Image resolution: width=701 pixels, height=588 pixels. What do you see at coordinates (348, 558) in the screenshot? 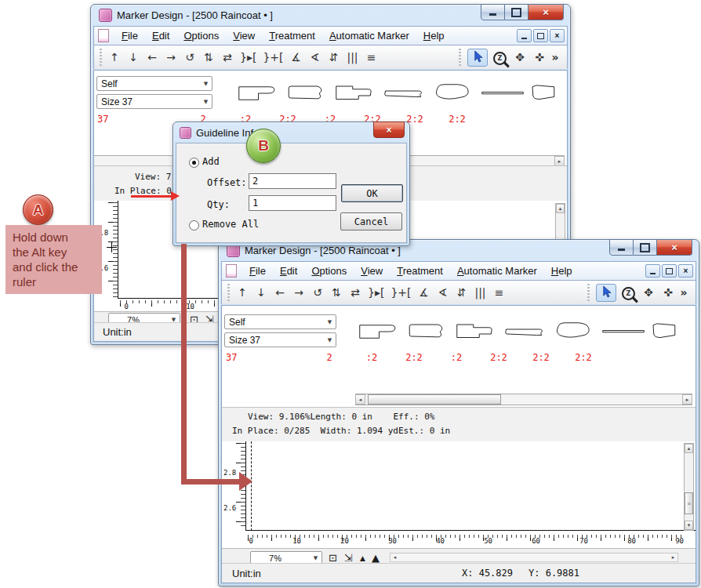
I see `expand-icon: ⇲` at bounding box center [348, 558].